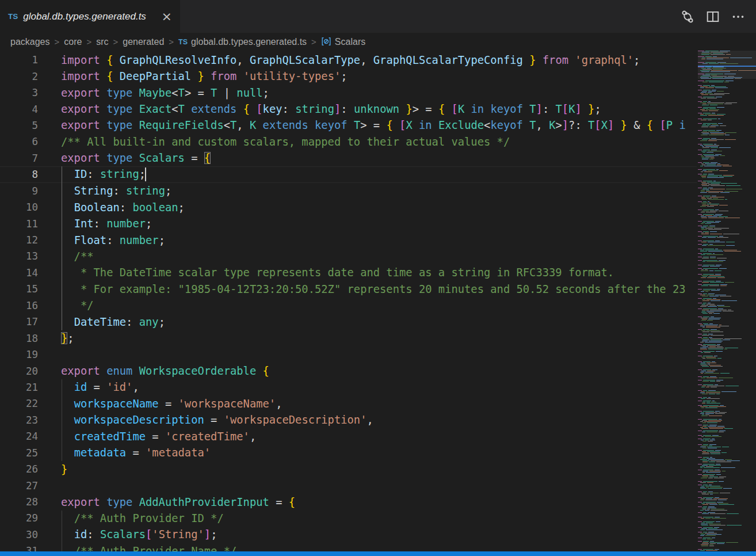 Image resolution: width=756 pixels, height=556 pixels. What do you see at coordinates (19, 158) in the screenshot?
I see `line-number: 7` at bounding box center [19, 158].